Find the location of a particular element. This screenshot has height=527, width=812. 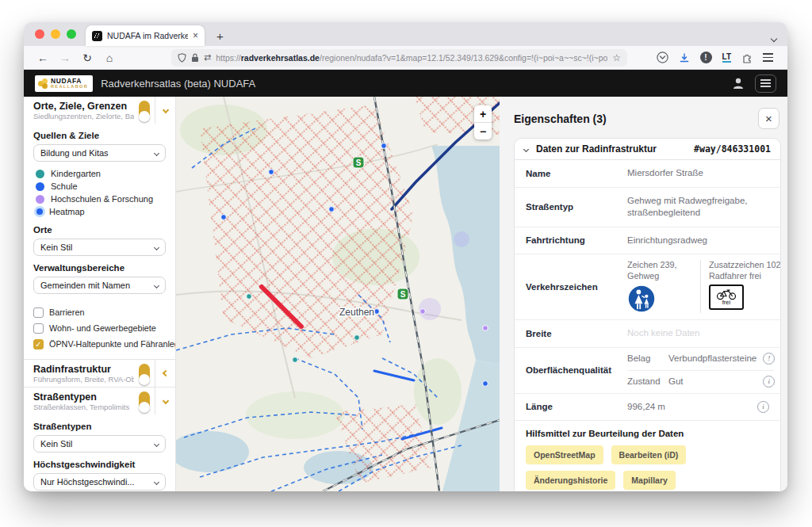

strassentypen-select: Kein Stil is located at coordinates (100, 444).